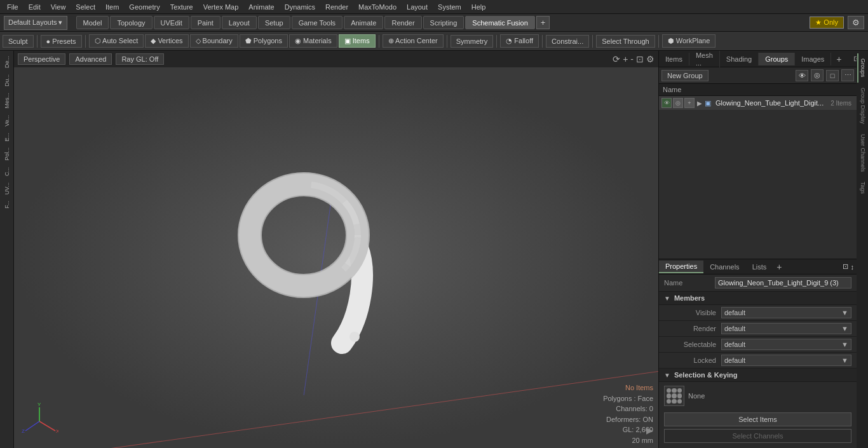  What do you see at coordinates (444, 23) in the screenshot?
I see `tab-scripting: Scripting` at bounding box center [444, 23].